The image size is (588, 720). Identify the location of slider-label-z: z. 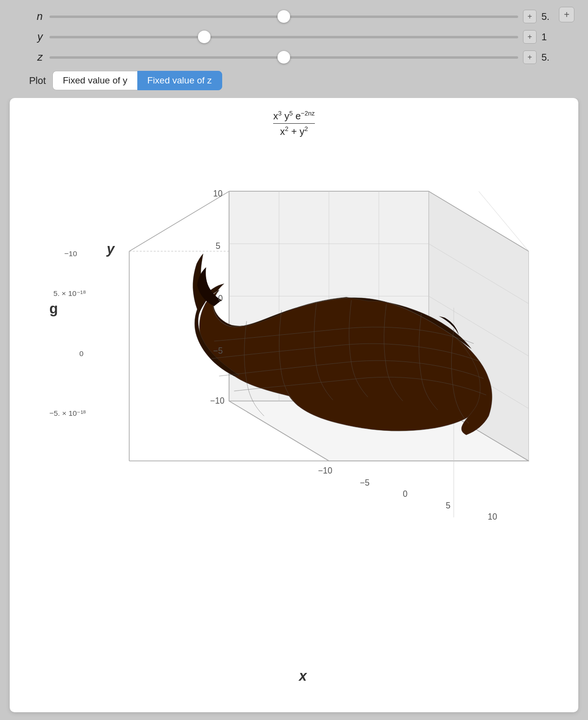
(36, 57).